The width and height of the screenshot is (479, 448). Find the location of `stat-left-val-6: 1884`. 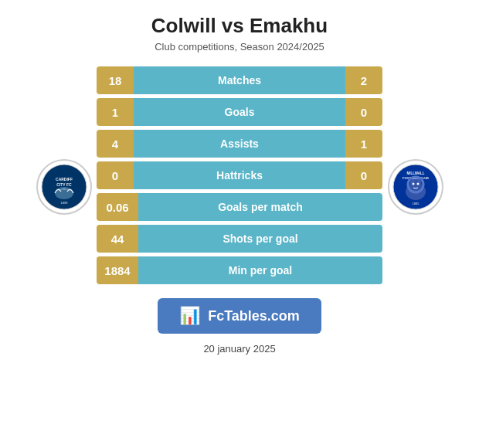

stat-left-val-6: 1884 is located at coordinates (117, 270).